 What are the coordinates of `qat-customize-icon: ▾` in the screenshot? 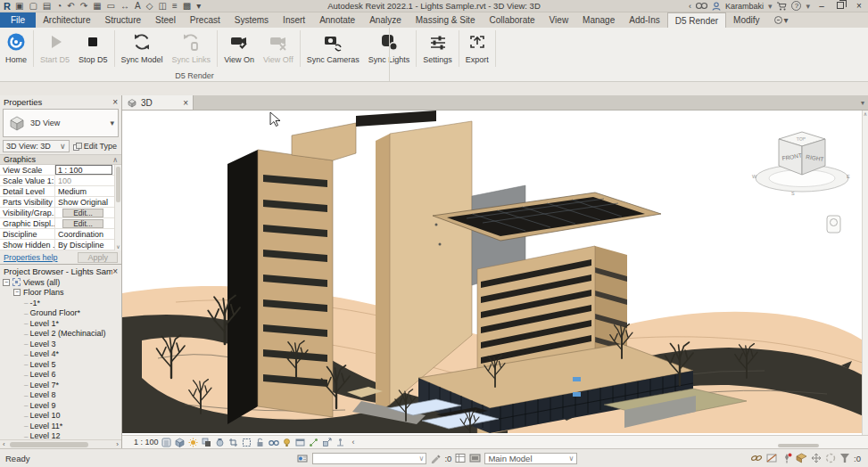 It's located at (198, 6).